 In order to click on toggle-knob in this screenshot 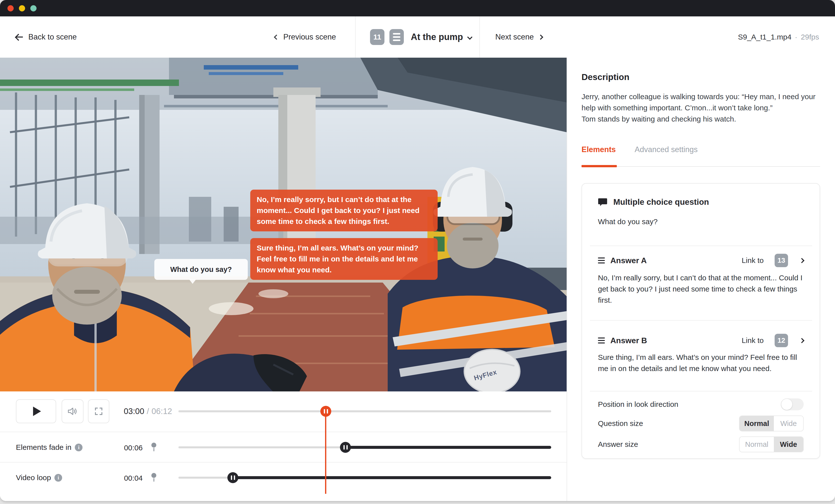, I will do `click(787, 404)`.